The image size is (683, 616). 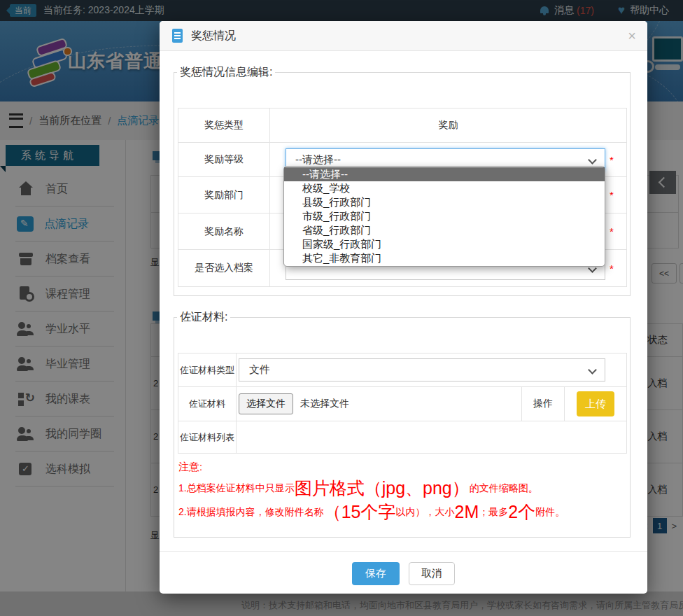 I want to click on note-title: 注意:, so click(x=403, y=468).